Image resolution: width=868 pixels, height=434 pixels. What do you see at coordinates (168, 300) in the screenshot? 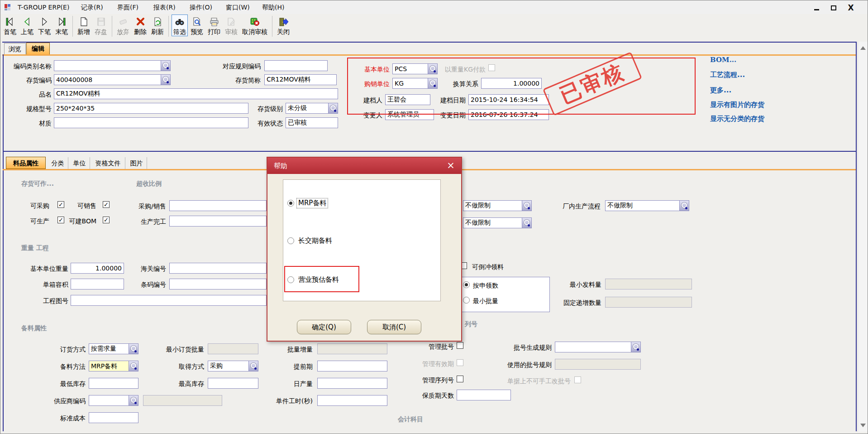
I see `drawing-field` at bounding box center [168, 300].